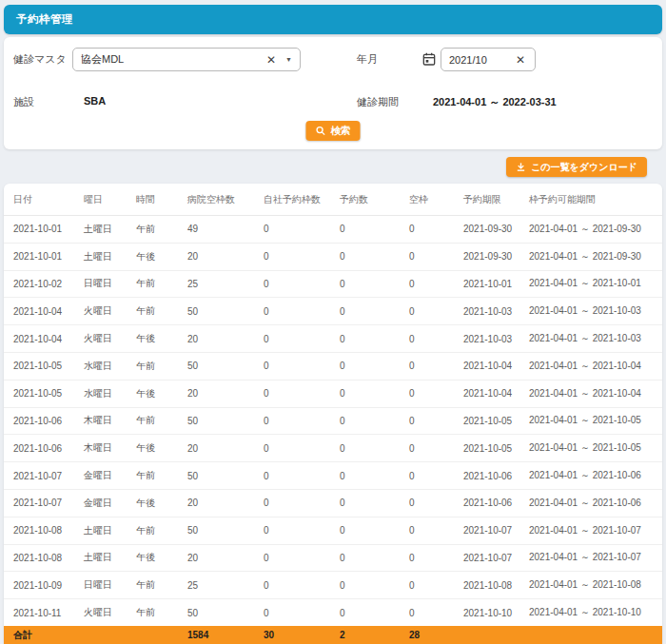 The height and width of the screenshot is (644, 666). What do you see at coordinates (333, 531) in the screenshot?
I see `table-row: 2021-10-08 土曜日 午前 50 0 0 0 2021-10-07 20…` at bounding box center [333, 531].